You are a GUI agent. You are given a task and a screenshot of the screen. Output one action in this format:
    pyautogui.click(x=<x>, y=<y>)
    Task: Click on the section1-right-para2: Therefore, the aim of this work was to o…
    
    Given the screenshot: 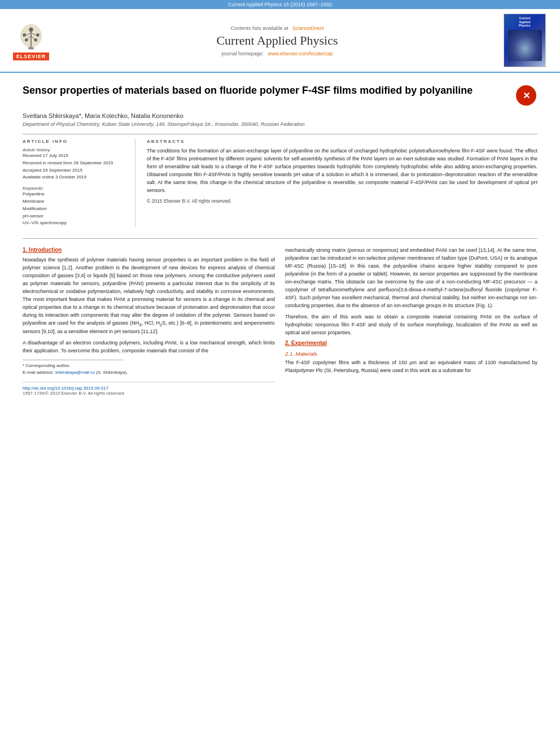 What is the action you would take?
    pyautogui.click(x=411, y=325)
    